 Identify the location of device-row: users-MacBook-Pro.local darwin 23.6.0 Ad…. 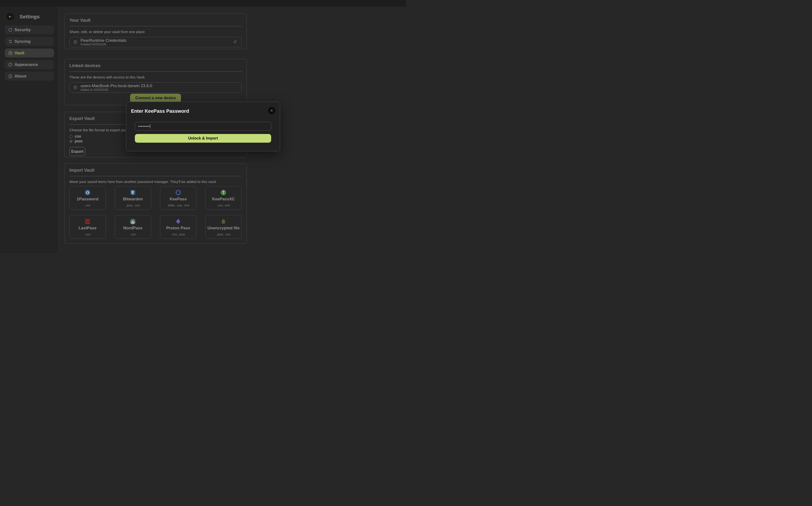
(155, 88).